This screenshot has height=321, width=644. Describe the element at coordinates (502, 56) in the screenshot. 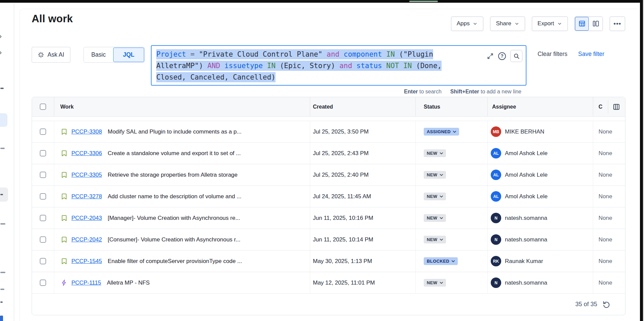

I see `help-icon: ?` at that location.